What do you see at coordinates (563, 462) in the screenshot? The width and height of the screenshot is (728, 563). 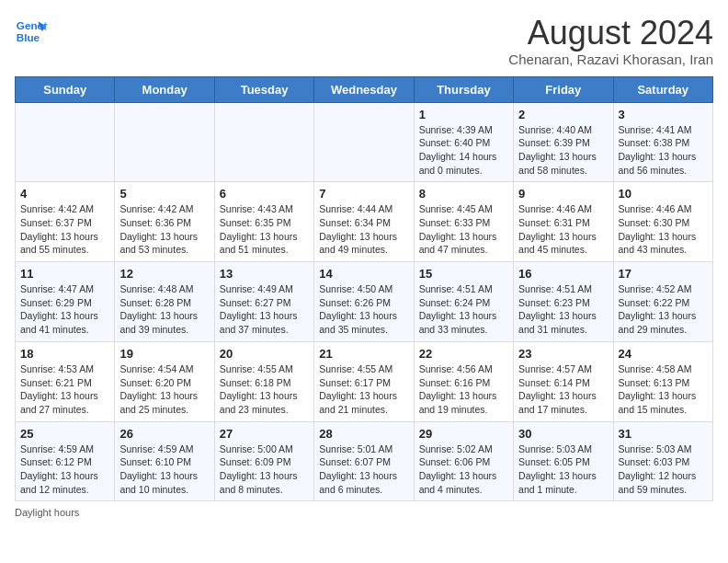 I see `calendar-cell: 30Sunrise: 5:03 AMSunset: 6:05 PMDayligh…` at bounding box center [563, 462].